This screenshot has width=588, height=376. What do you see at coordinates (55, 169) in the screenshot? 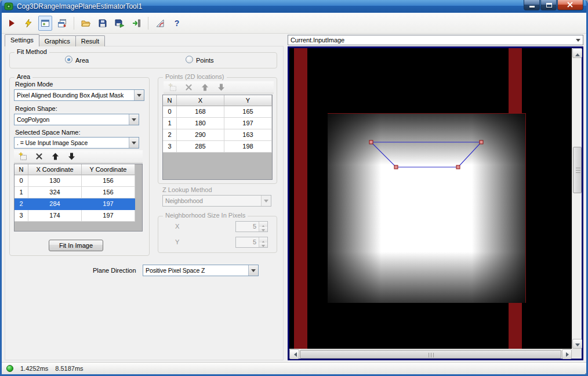
I see `column-header-x-coordinate: X Coordinate` at bounding box center [55, 169].